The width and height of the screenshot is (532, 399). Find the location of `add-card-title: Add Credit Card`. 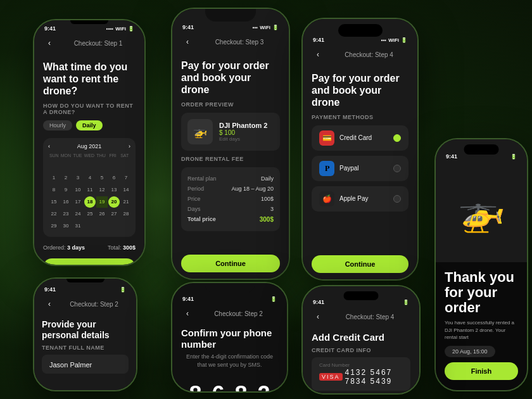

add-card-title: Add Credit Card is located at coordinates (361, 338).